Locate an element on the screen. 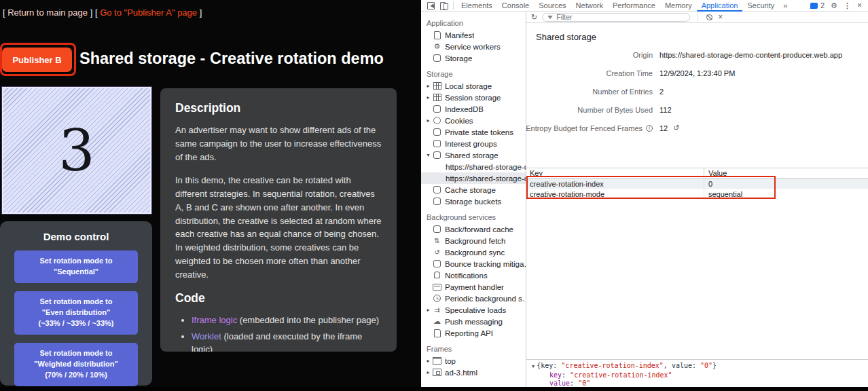 The width and height of the screenshot is (868, 391). sidebar-item-storage-buckets: Storage buckets is located at coordinates (473, 201).